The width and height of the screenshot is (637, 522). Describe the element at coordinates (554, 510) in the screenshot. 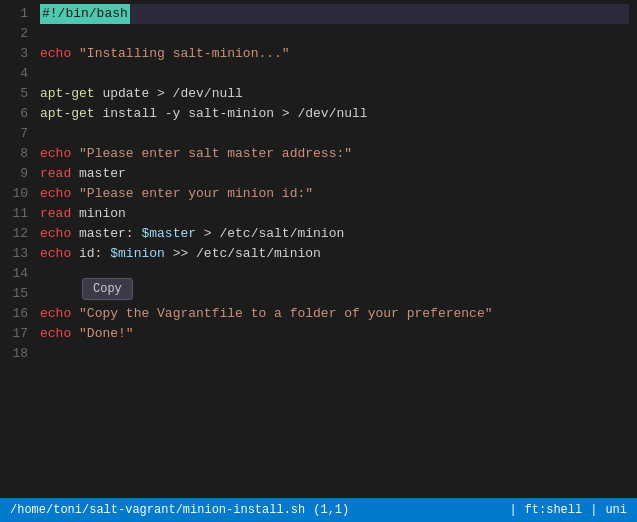

I see `status-filetype: ft:shell` at that location.